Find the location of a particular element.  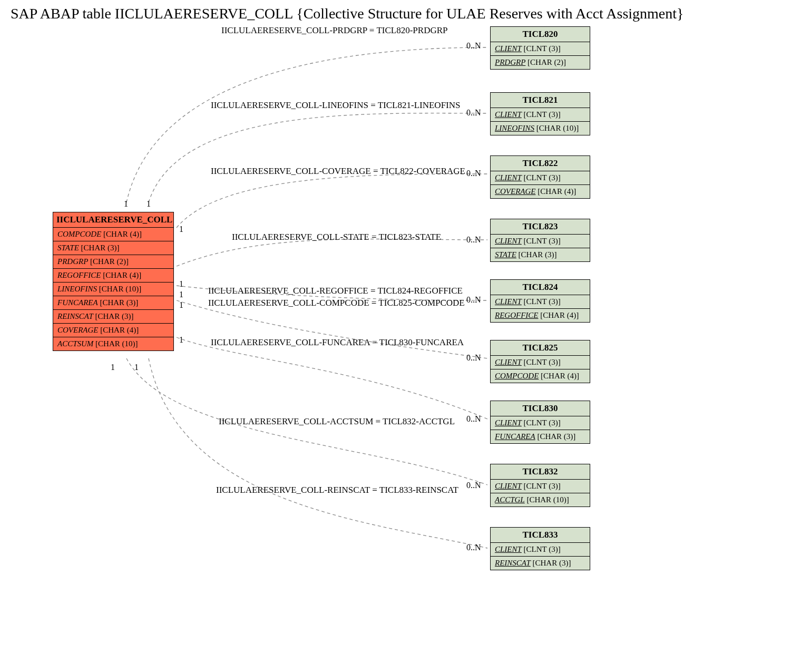

entity-ticl830: TICL830 CLIENT [CLNT (3)] FUNCAREA [CHAR… is located at coordinates (540, 422).